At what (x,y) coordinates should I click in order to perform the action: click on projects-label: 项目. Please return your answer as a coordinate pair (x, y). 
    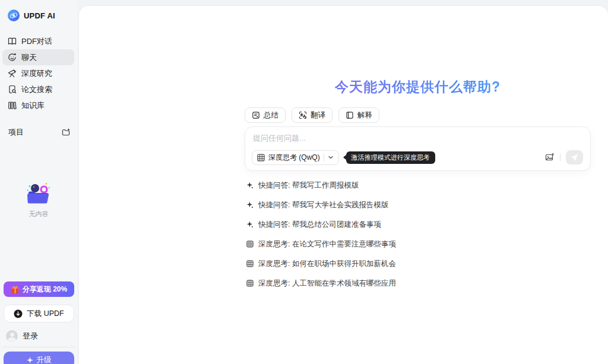
    Looking at the image, I should click on (16, 132).